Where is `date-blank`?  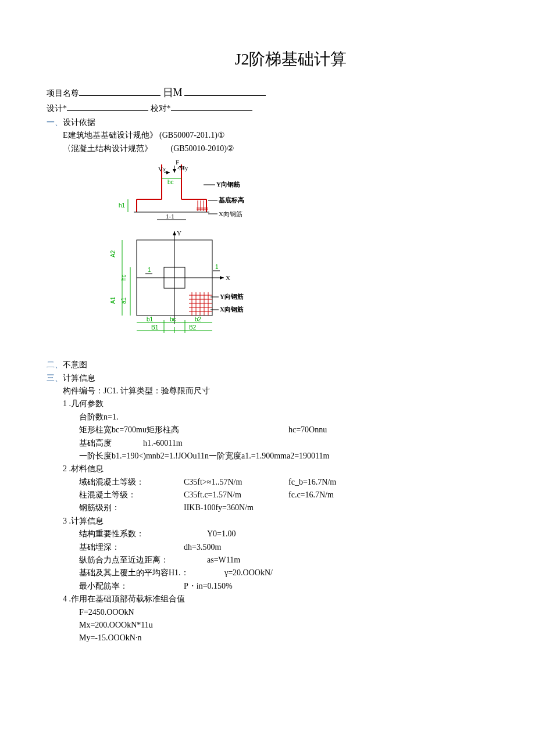
date-blank is located at coordinates (225, 92).